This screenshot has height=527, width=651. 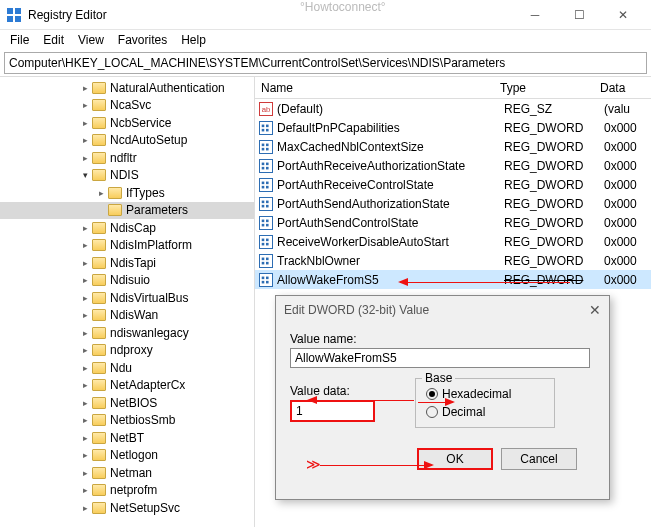 I want to click on tree-item: NDIS, so click(x=127, y=176).